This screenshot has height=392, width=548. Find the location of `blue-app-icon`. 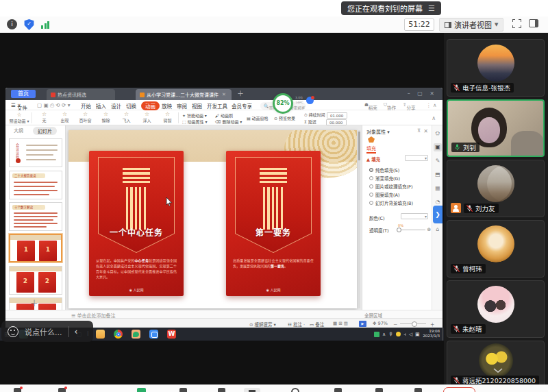

blue-app-icon is located at coordinates (153, 334).